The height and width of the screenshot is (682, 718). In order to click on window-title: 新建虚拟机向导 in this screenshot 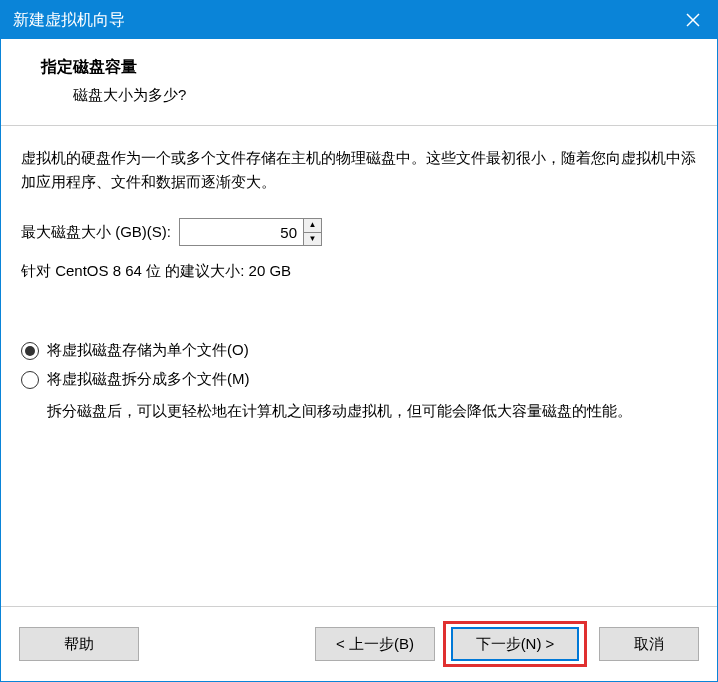, I will do `click(69, 20)`.